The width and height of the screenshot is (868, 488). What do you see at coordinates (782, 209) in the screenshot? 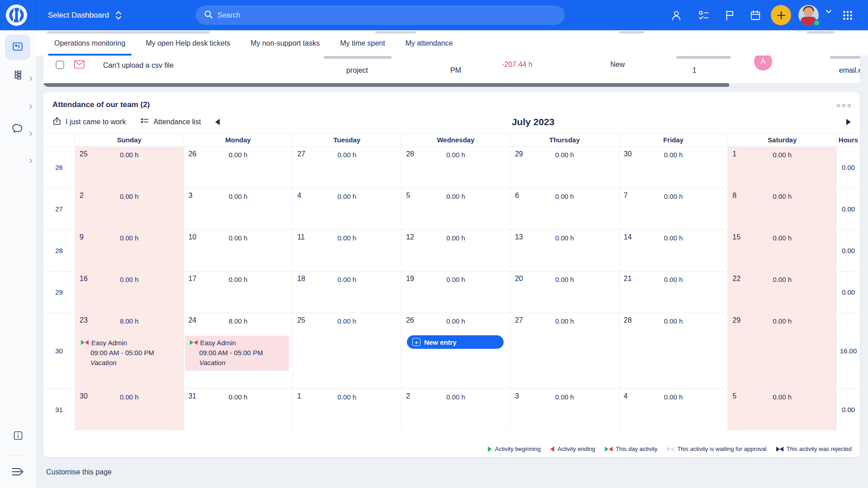
I see `calendar-day-cell: 80.00 h` at bounding box center [782, 209].